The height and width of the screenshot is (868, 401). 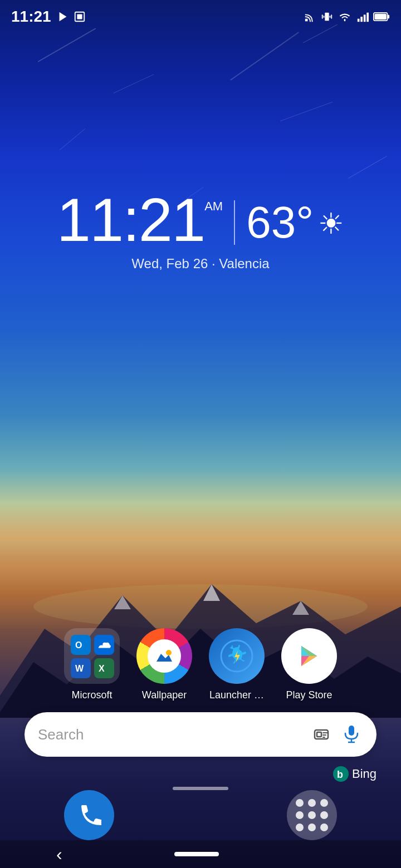 I want to click on apps-button, so click(x=312, y=815).